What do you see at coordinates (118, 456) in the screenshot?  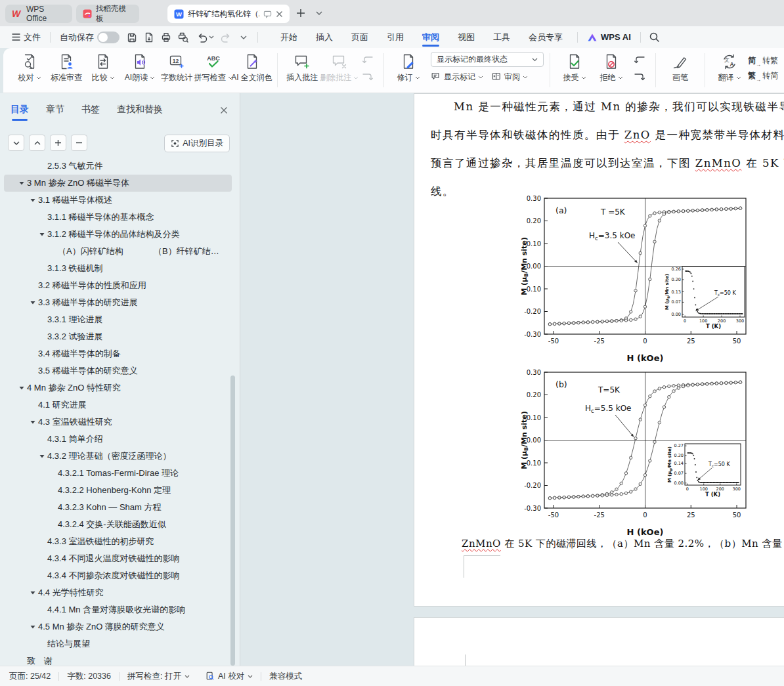 I see `toc-item: 4.3.2 理论基础（密度泛函理论）` at bounding box center [118, 456].